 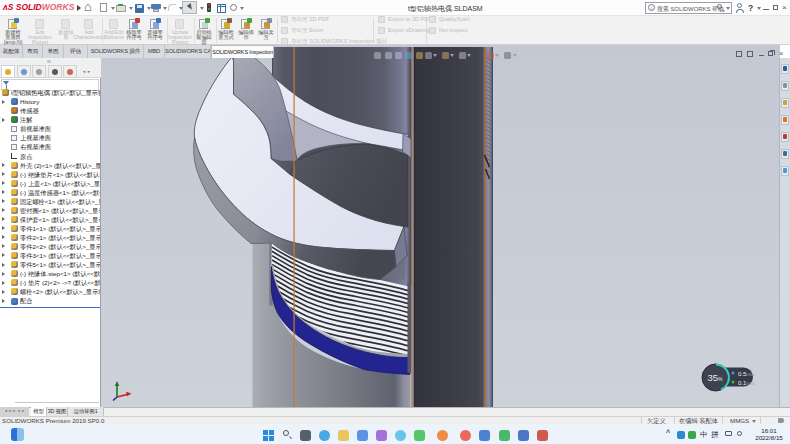 What do you see at coordinates (746, 383) in the screenshot?
I see `svg-text: 0.1KB/s` at bounding box center [746, 383].